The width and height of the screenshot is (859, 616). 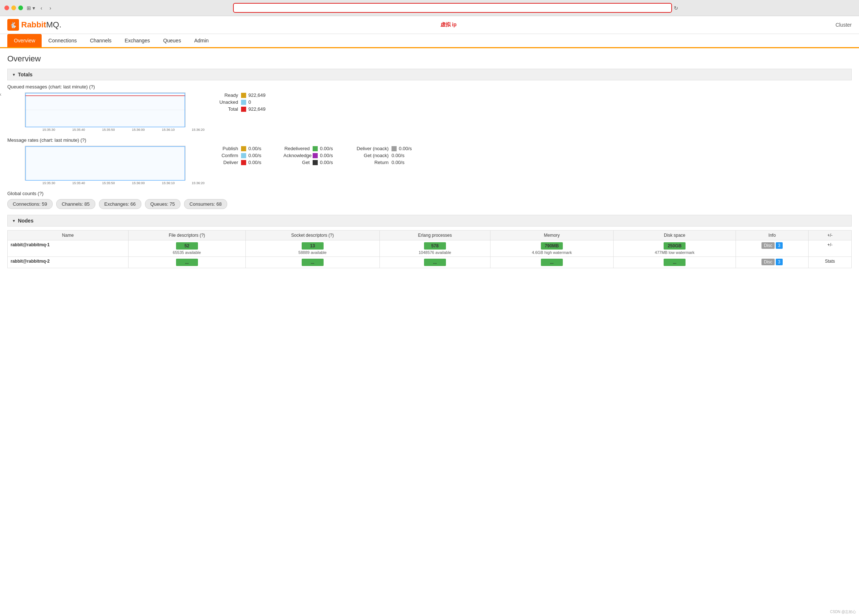 I want to click on table-row: rabbit@rabbitmq-1 52 65535 available 13 …, so click(x=430, y=249).